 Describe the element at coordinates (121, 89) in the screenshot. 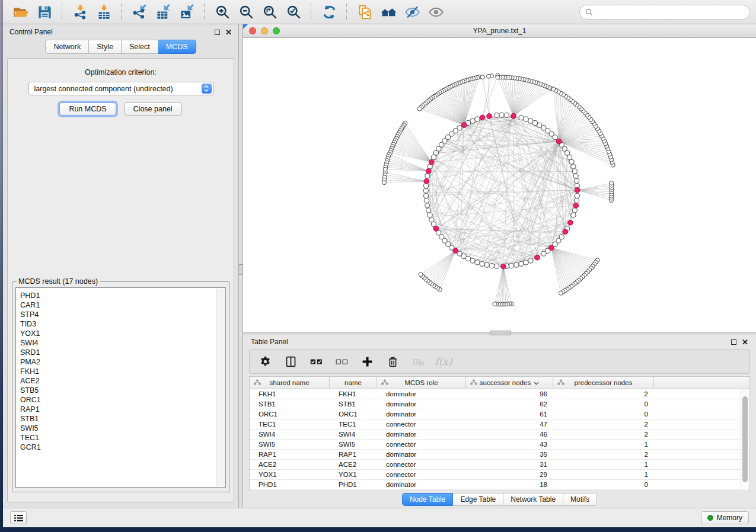

I see `optimization-criterion-select: largest connected component (undirected)` at that location.